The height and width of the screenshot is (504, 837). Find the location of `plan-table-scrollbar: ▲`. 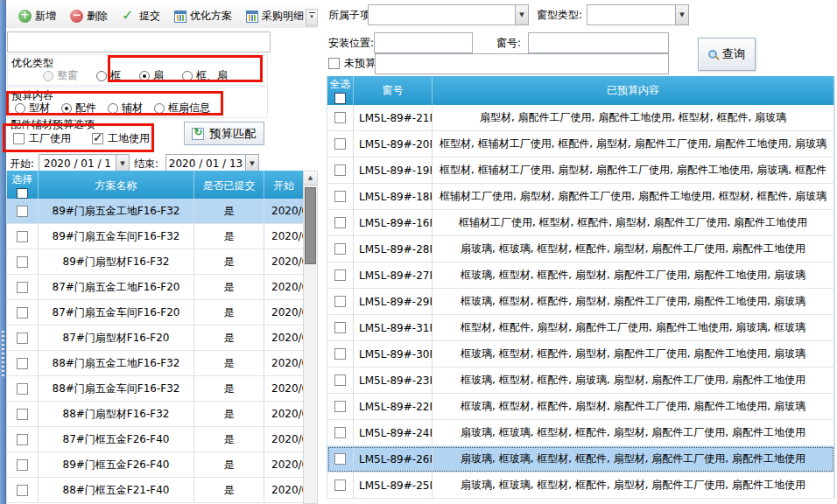

plan-table-scrollbar: ▲ is located at coordinates (310, 338).